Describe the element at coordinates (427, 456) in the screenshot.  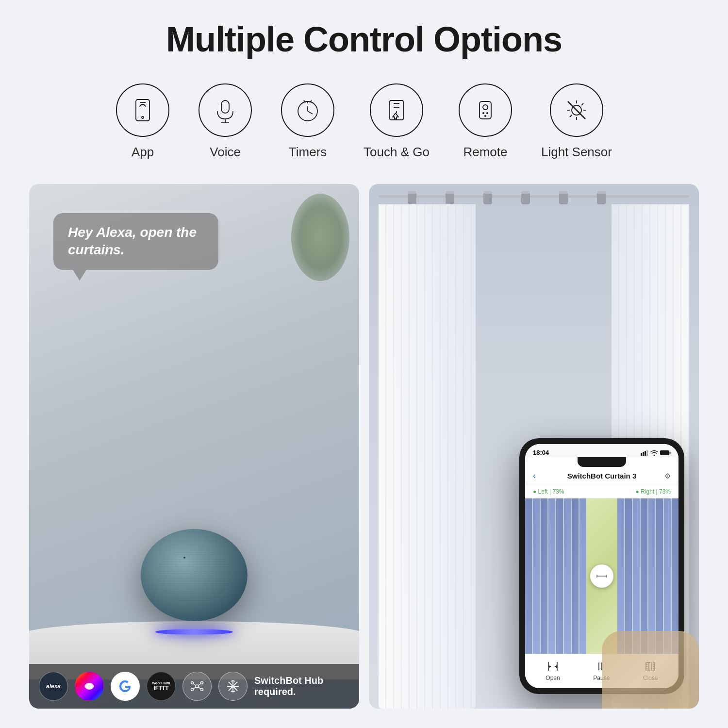
I see `curtain-left` at that location.